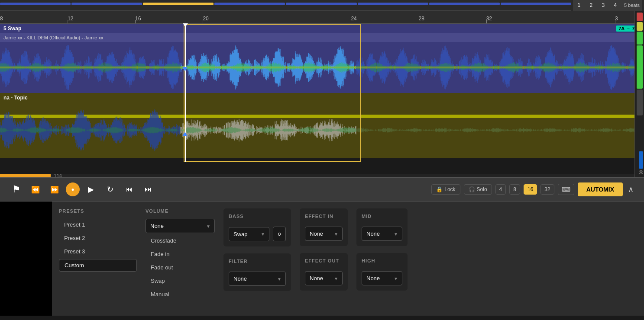 The height and width of the screenshot is (320, 644). What do you see at coordinates (129, 189) in the screenshot?
I see `skip-back-button: ⏮` at bounding box center [129, 189].